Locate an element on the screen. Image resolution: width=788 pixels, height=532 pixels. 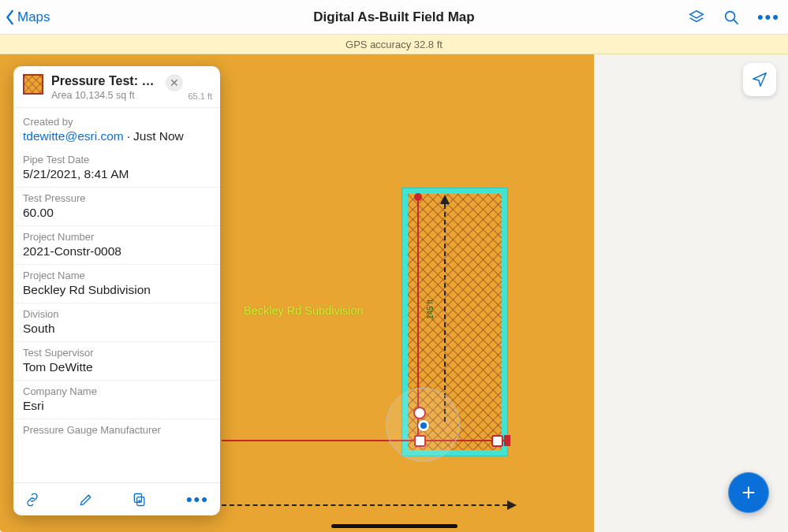
edit-button is located at coordinates (86, 500).